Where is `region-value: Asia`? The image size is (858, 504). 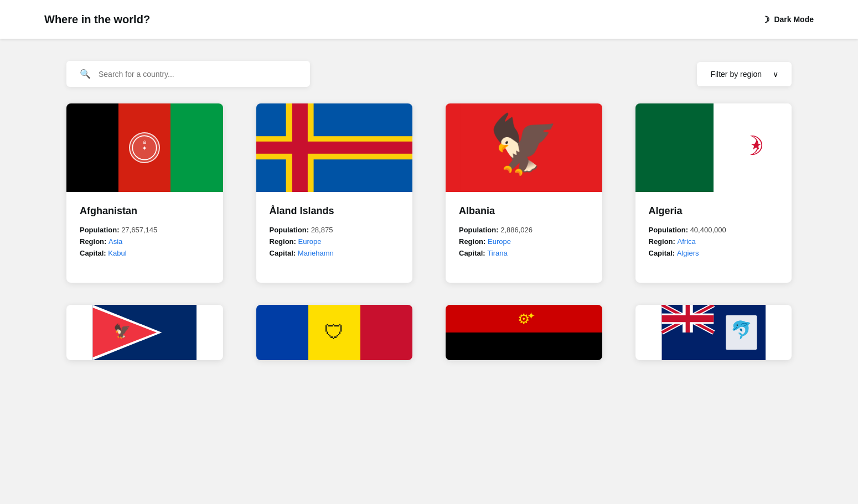
region-value: Asia is located at coordinates (115, 241).